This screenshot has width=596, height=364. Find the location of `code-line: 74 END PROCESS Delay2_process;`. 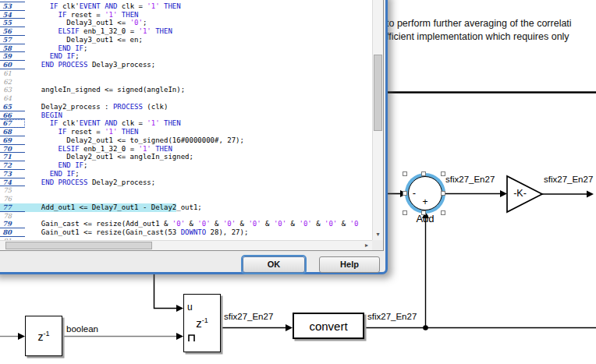

code-line: 74 END PROCESS Delay2_process; is located at coordinates (186, 182).